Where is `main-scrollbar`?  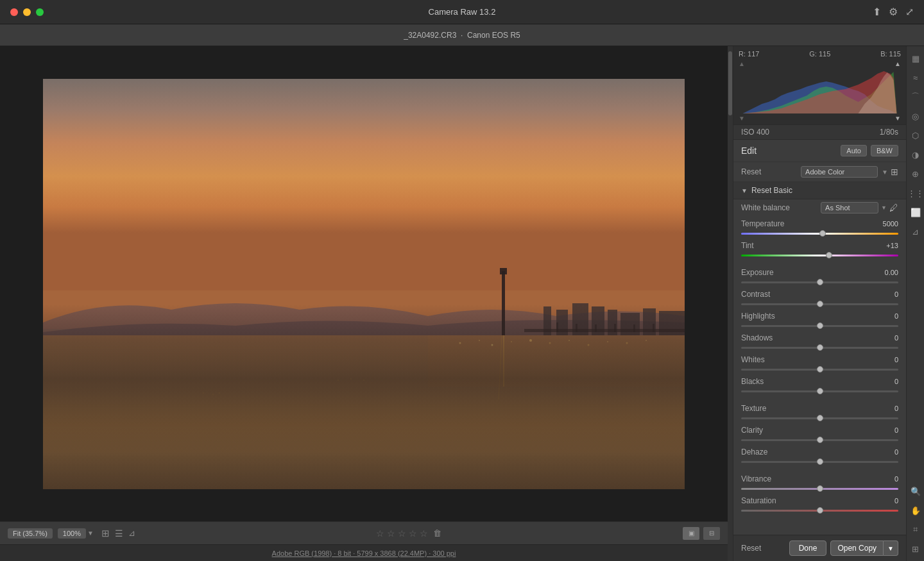
main-scrollbar is located at coordinates (730, 304).